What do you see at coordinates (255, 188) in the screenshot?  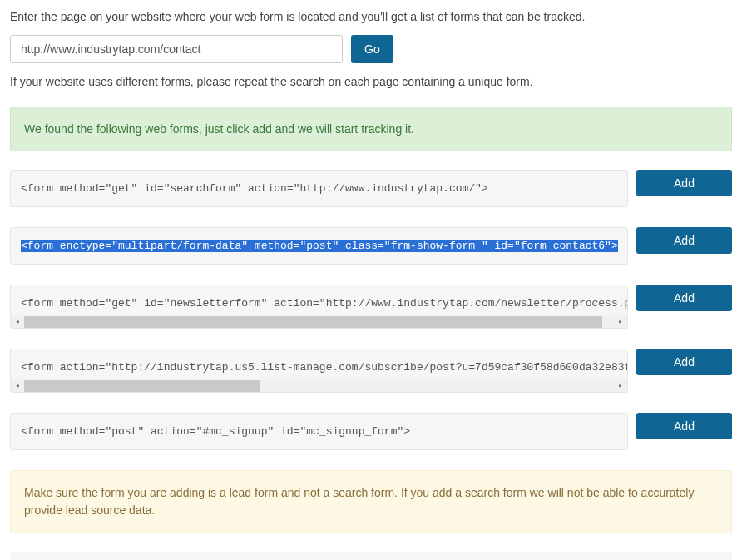 I see `form-code-text: <form method="get" id="searchform" actio…` at bounding box center [255, 188].